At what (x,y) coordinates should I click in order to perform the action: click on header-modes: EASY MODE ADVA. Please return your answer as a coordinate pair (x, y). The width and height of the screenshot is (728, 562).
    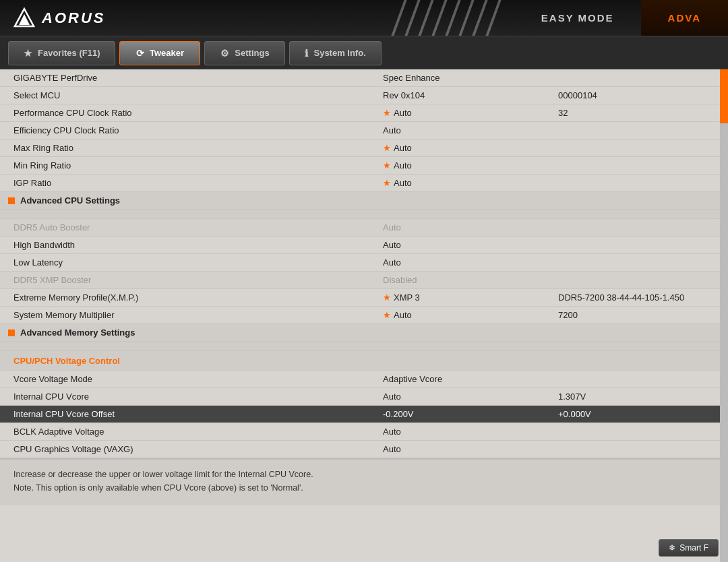
    Looking at the image, I should click on (621, 18).